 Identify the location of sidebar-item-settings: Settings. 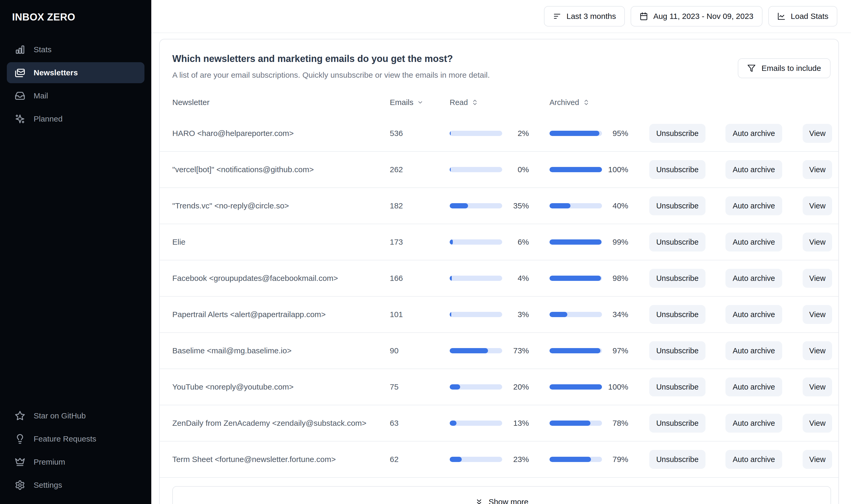
(75, 485).